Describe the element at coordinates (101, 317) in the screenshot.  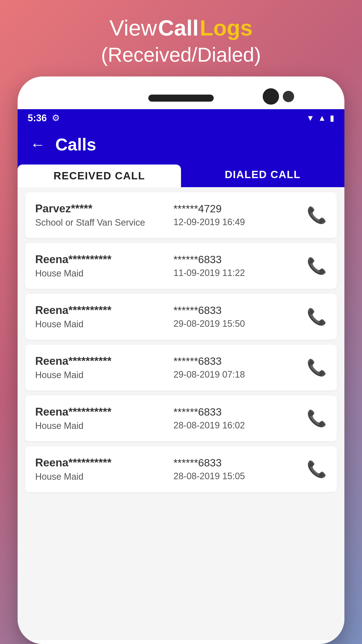
I see `call-info-left-2: Reena********** House Maid` at that location.